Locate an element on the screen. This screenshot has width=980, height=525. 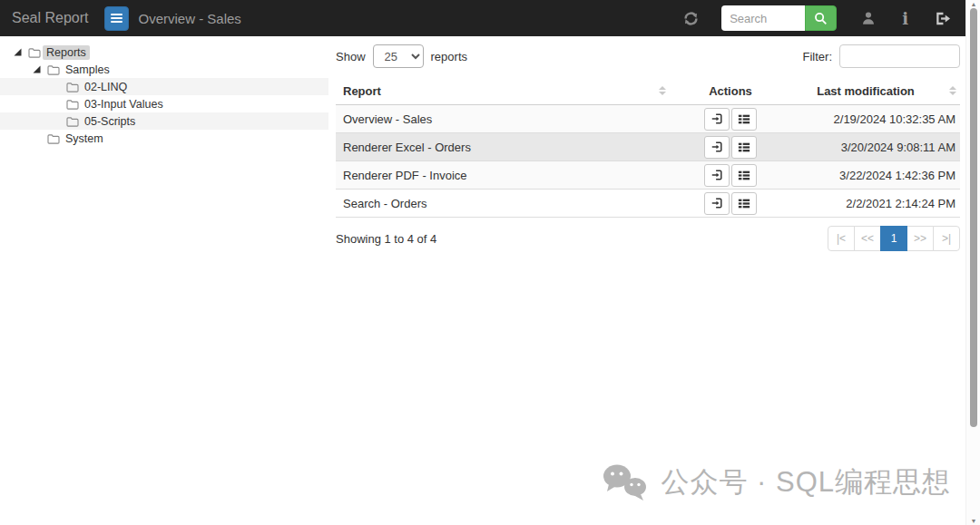
report-name: Renderer Excel - Orders is located at coordinates (504, 147).